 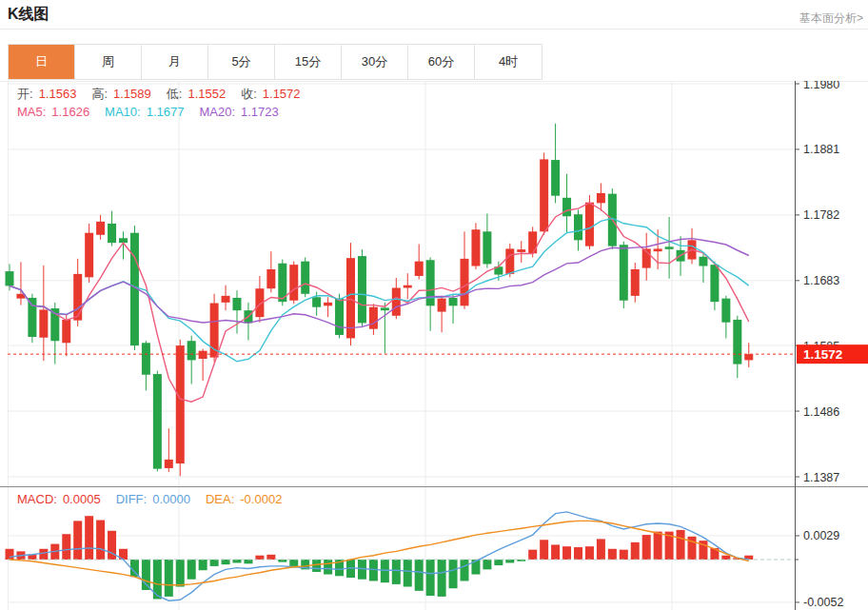 What do you see at coordinates (822, 354) in the screenshot?
I see `current-price-badge-label: 1.1572` at bounding box center [822, 354].